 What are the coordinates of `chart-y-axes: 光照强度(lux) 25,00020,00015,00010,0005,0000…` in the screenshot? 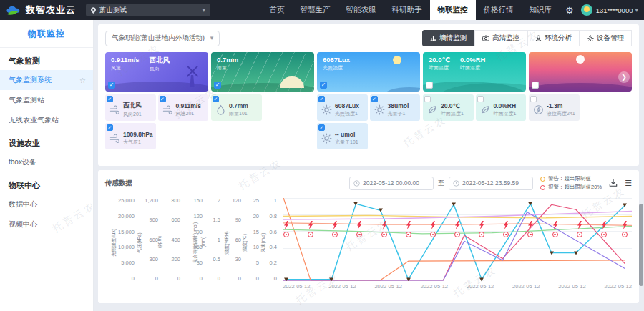 It's located at (191, 244).